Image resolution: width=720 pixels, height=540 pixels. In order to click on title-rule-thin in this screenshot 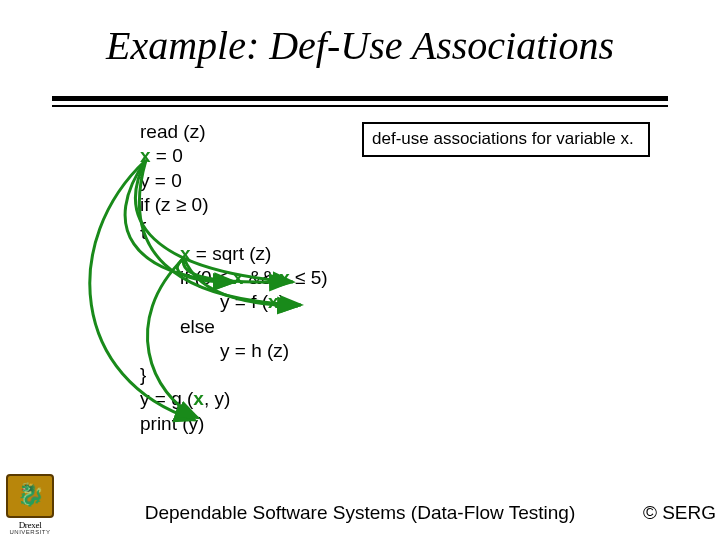, I will do `click(360, 106)`.